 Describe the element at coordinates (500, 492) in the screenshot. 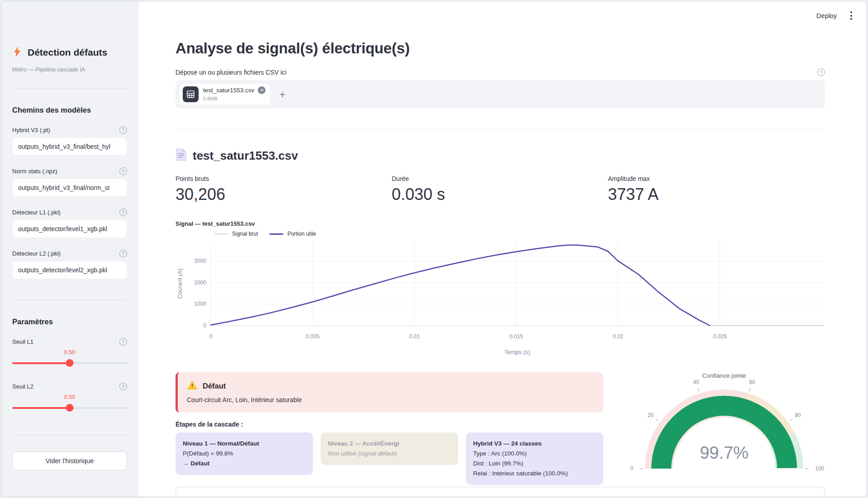

I see `expander-header-stub` at that location.